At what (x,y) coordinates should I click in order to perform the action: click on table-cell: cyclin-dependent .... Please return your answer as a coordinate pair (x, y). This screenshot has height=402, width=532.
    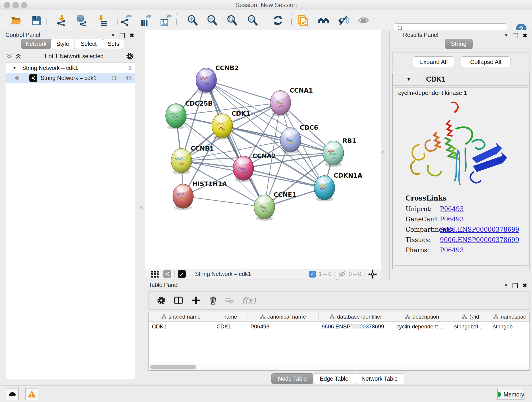
    Looking at the image, I should click on (422, 327).